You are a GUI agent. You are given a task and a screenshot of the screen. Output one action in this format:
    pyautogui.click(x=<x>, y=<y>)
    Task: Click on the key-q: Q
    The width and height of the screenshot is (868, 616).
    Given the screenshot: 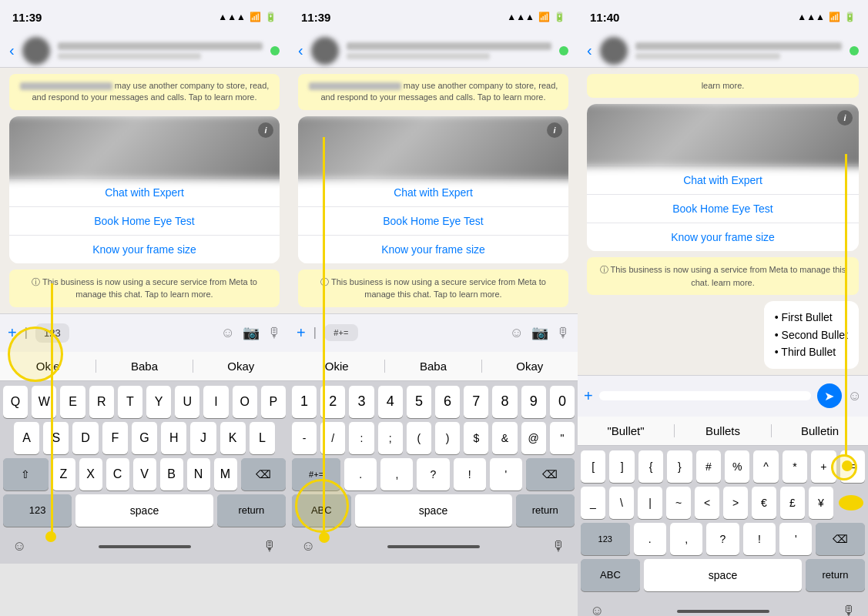 What is the action you would take?
    pyautogui.click(x=15, y=402)
    